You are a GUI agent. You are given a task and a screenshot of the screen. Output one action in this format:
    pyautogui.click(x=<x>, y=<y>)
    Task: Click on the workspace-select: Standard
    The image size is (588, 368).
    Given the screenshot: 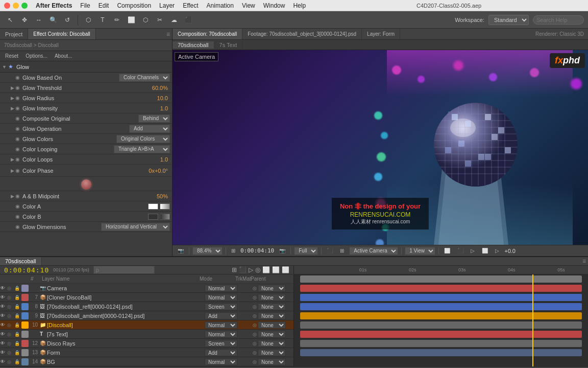 What is the action you would take?
    pyautogui.click(x=508, y=20)
    